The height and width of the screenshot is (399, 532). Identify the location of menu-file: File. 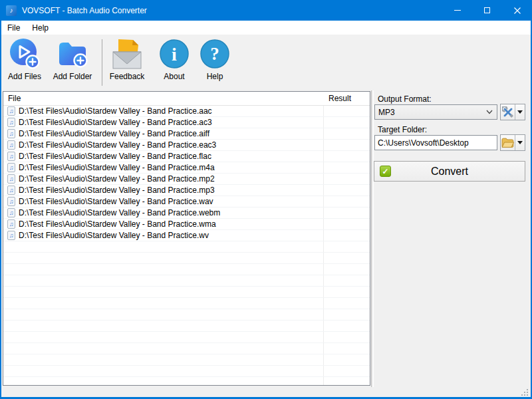
(13, 28).